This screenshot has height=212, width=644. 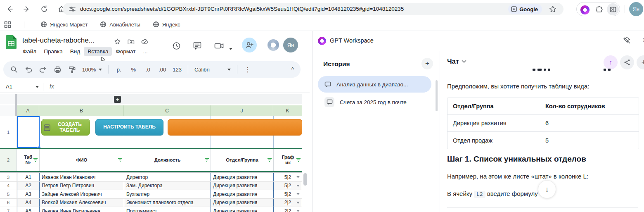 What do you see at coordinates (82, 186) in the screenshot?
I see `cell-fio: Петров Петр Петрович` at bounding box center [82, 186].